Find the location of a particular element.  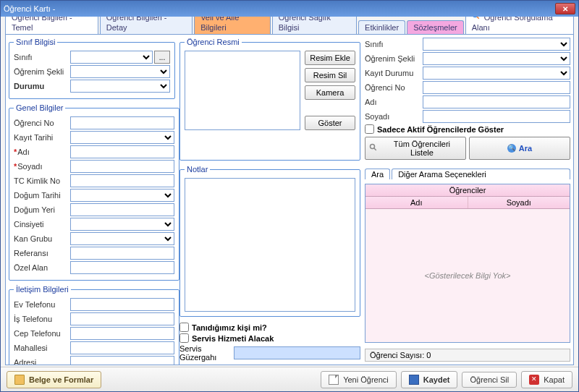

button-close: ✕ Kapat is located at coordinates (547, 380).